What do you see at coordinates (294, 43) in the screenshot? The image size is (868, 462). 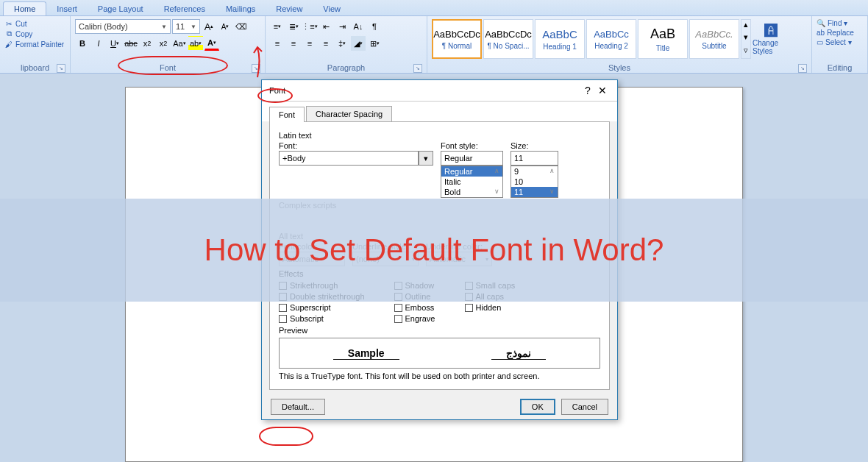 I see `align-center-button: ≡` at bounding box center [294, 43].